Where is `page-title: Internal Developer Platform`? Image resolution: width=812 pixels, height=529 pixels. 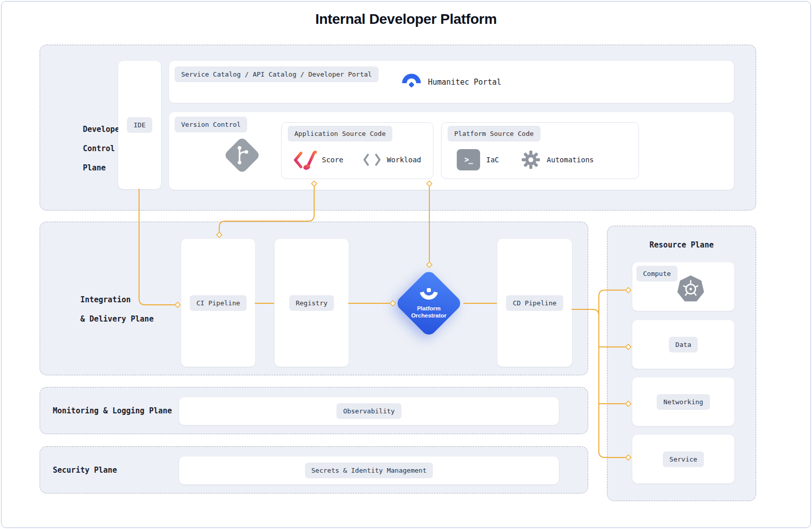 page-title: Internal Developer Platform is located at coordinates (406, 19).